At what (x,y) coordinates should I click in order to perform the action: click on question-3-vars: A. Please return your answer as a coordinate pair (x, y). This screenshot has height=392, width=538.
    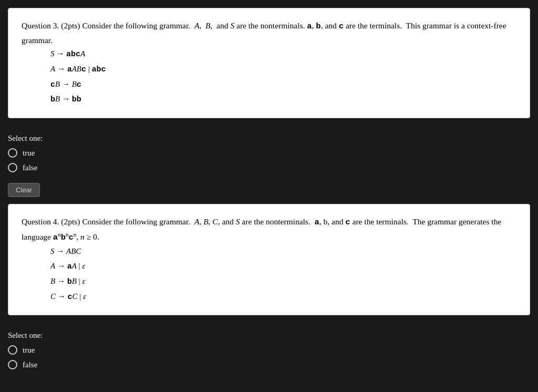
    Looking at the image, I should click on (196, 25).